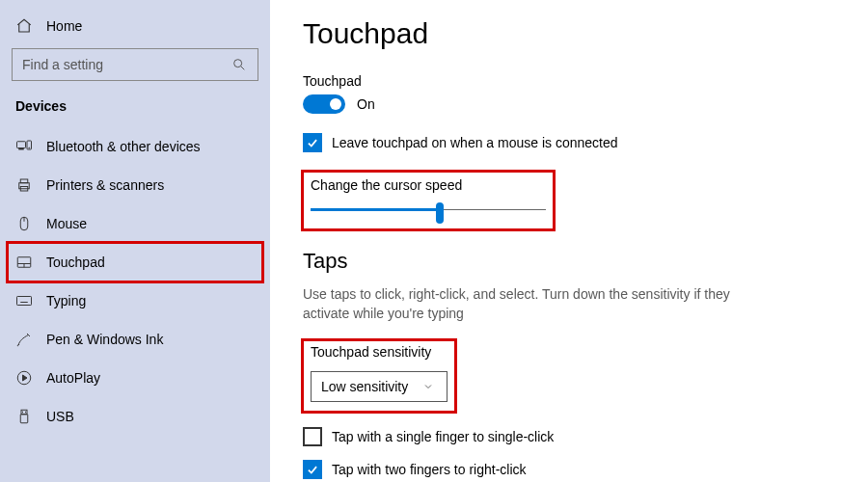 The height and width of the screenshot is (482, 868). What do you see at coordinates (123, 147) in the screenshot?
I see `sidebar-item-label: Bluetooth & other devices` at bounding box center [123, 147].